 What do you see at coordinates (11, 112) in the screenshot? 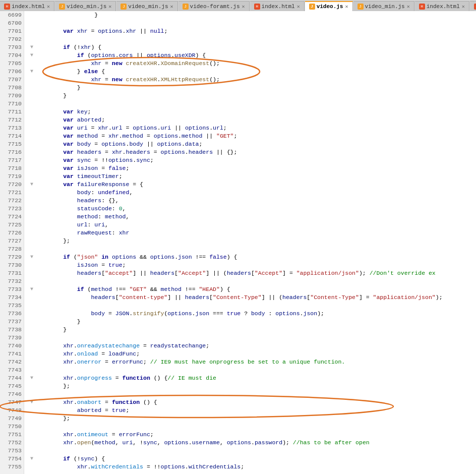
I see `ln-7711: 7711` at bounding box center [11, 112].